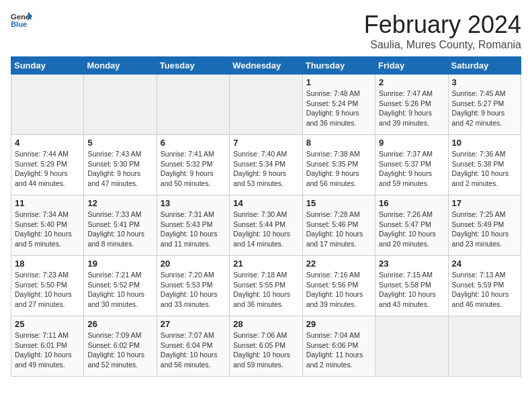 The width and height of the screenshot is (532, 411). What do you see at coordinates (339, 290) in the screenshot?
I see `day-info: Sunrise: 7:16 AMSunset: 5:56 PMDaylight:…` at bounding box center [339, 290].